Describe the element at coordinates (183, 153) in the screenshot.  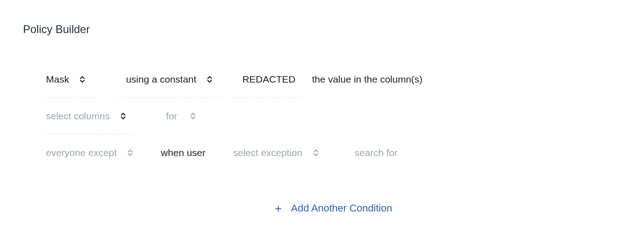
I see `when-user-text: when user` at that location.